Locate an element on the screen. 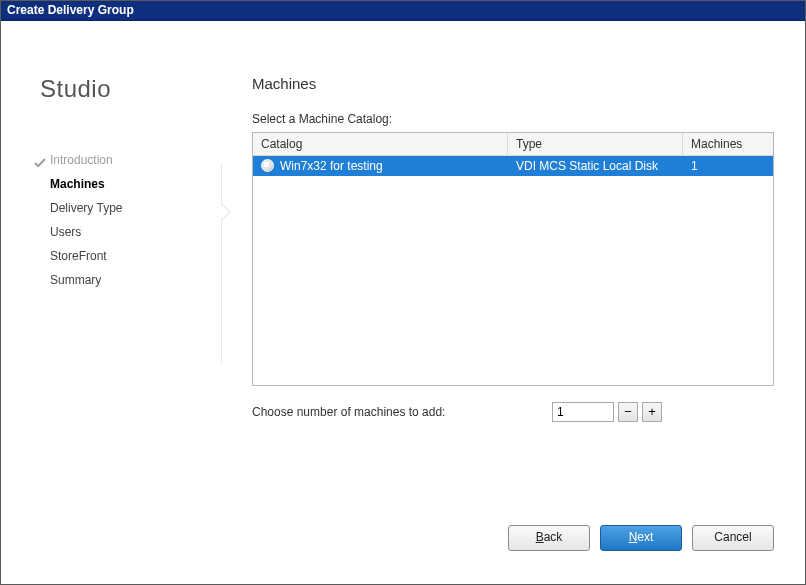  step-label: Introduction is located at coordinates (82, 160).